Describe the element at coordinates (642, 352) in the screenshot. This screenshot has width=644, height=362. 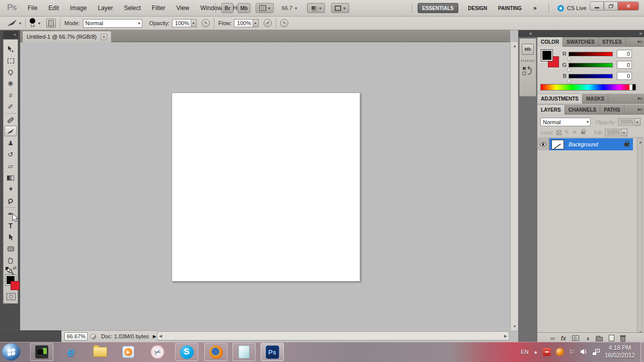
I see `show-desktop-button` at that location.